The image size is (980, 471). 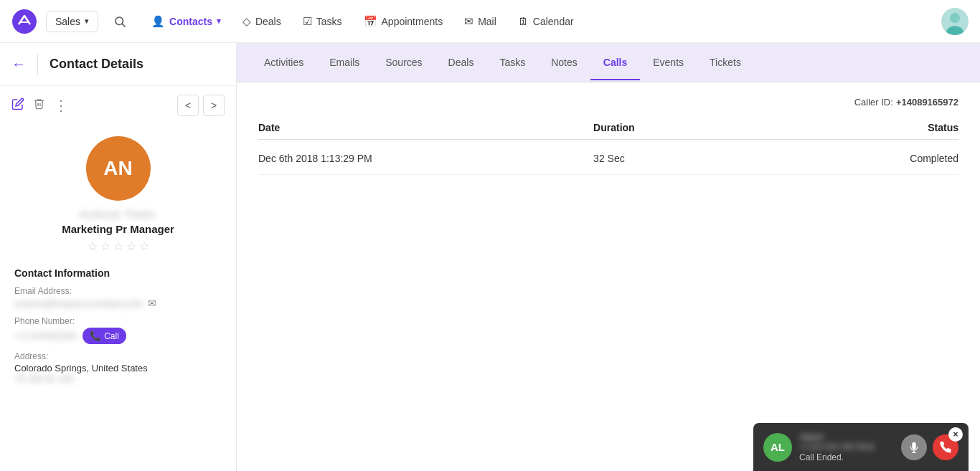 What do you see at coordinates (955, 22) in the screenshot?
I see `user-avatar` at bounding box center [955, 22].